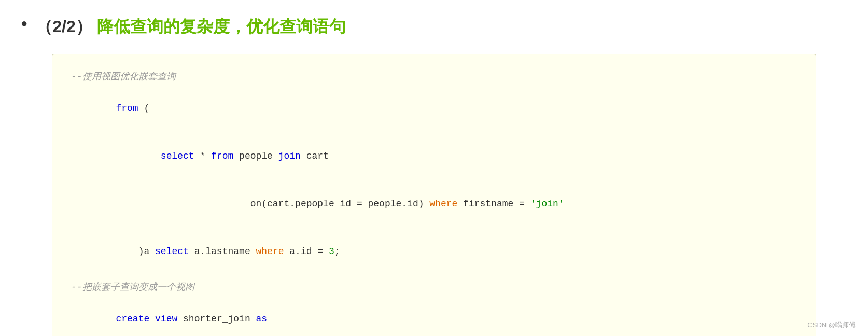  Describe the element at coordinates (434, 109) in the screenshot. I see `code-line-from1: from (` at that location.